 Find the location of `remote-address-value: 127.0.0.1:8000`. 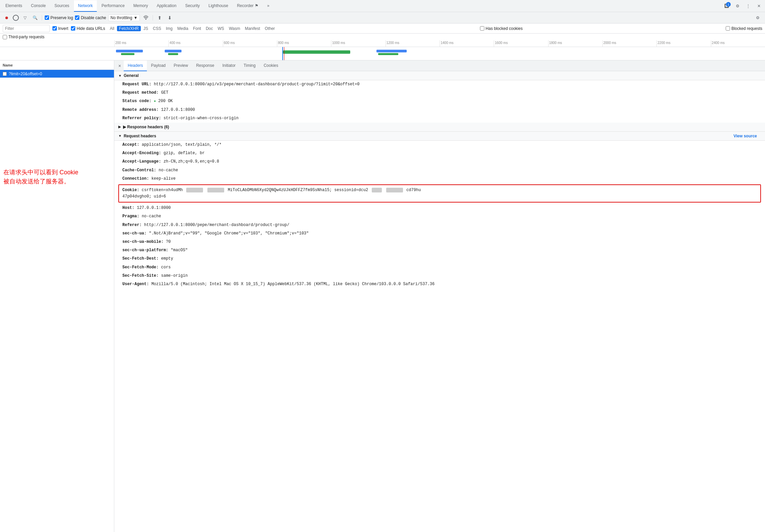

remote-address-value: 127.0.0.1:8000 is located at coordinates (178, 110).